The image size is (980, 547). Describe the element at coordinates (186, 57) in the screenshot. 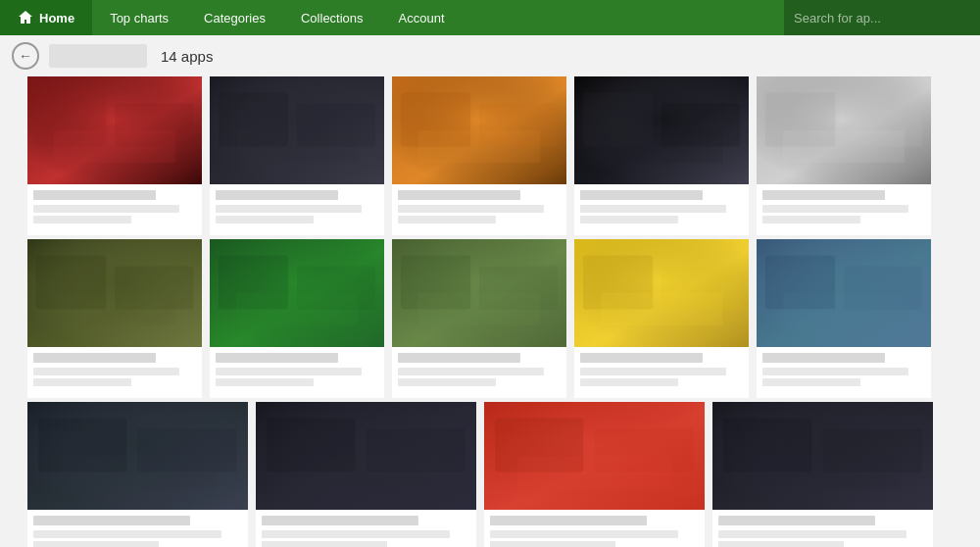

I see `page-count: 14 apps` at that location.